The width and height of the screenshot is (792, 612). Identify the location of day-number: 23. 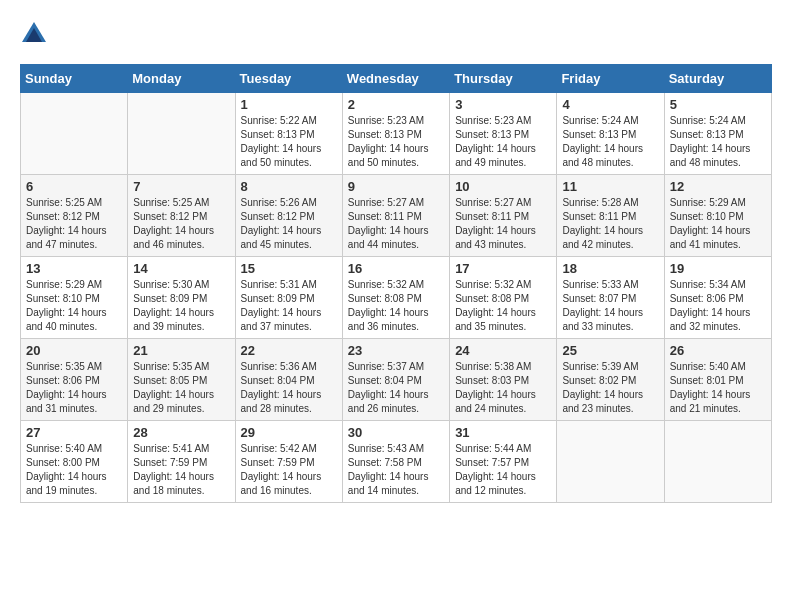
(396, 350).